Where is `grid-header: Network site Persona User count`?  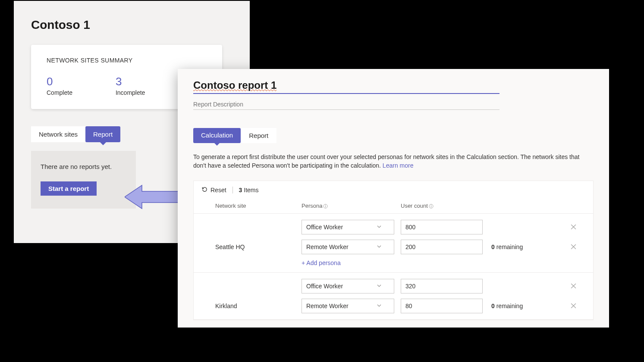
grid-header: Network site Persona User count is located at coordinates (393, 206).